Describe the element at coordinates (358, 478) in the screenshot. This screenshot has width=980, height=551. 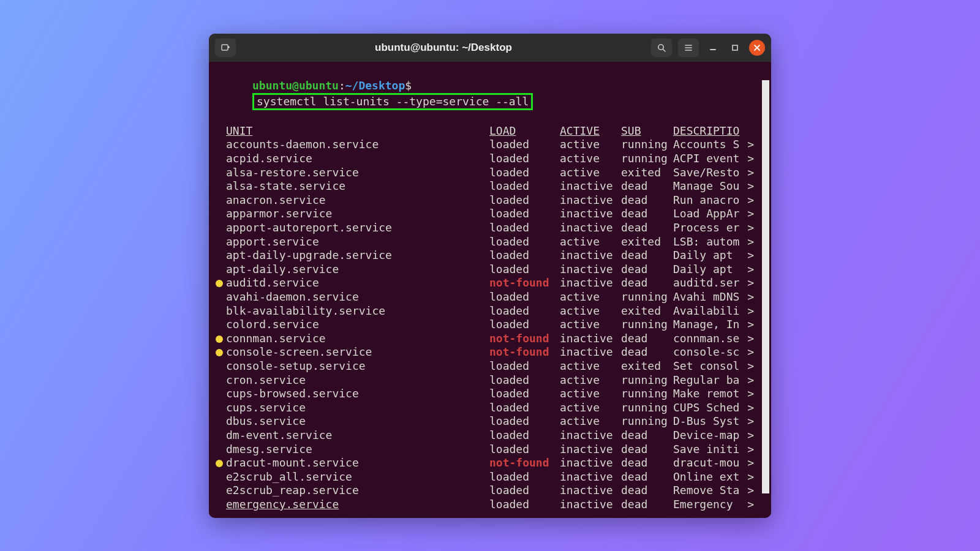
I see `cell-unit: e2scrub_all.service` at that location.